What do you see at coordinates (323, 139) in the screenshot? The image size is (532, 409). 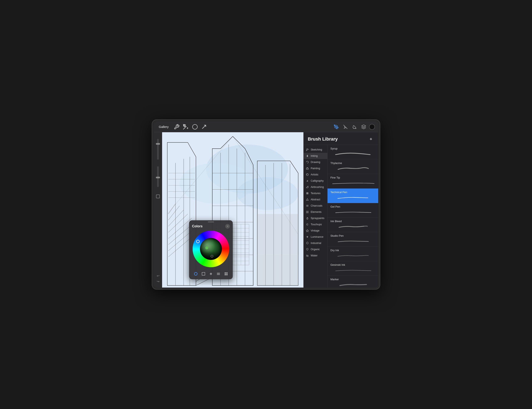 I see `brush-library-title: Brush Library` at bounding box center [323, 139].